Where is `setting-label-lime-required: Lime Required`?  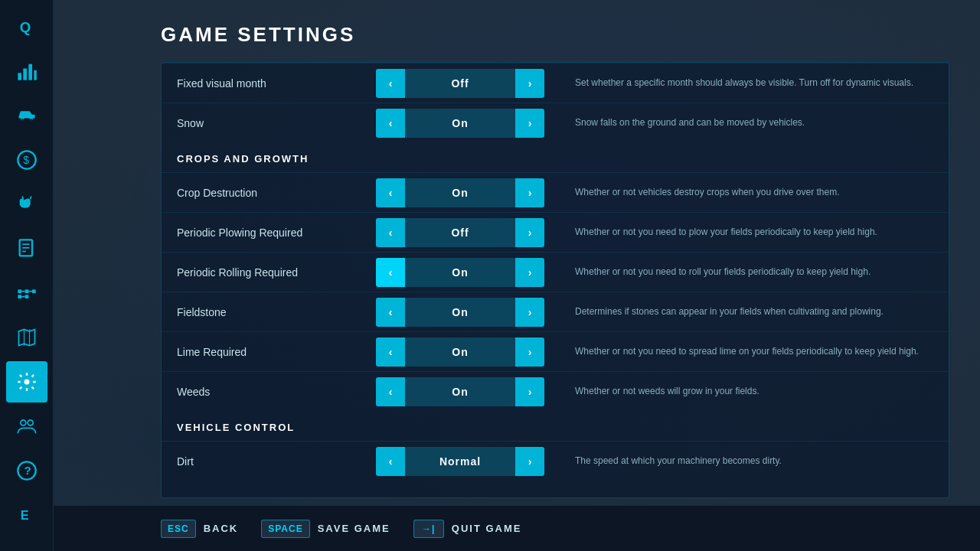
setting-label-lime-required: Lime Required is located at coordinates (276, 352).